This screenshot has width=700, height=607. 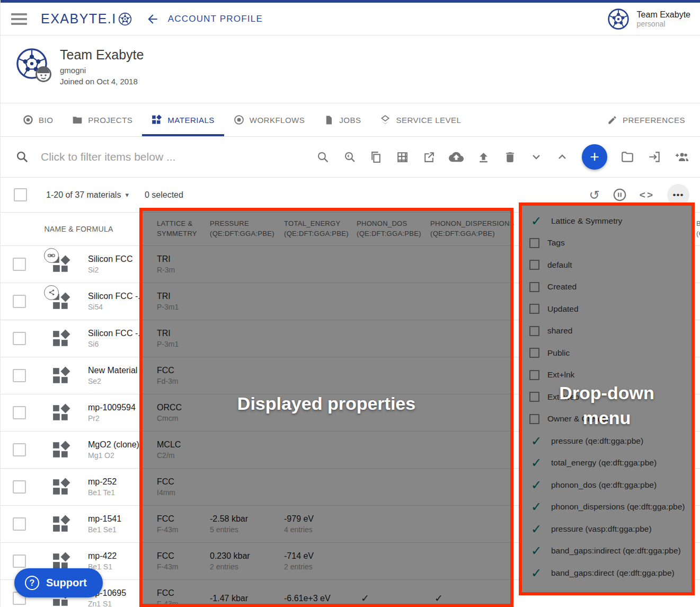 What do you see at coordinates (595, 157) in the screenshot?
I see `plus-icon: +` at bounding box center [595, 157].